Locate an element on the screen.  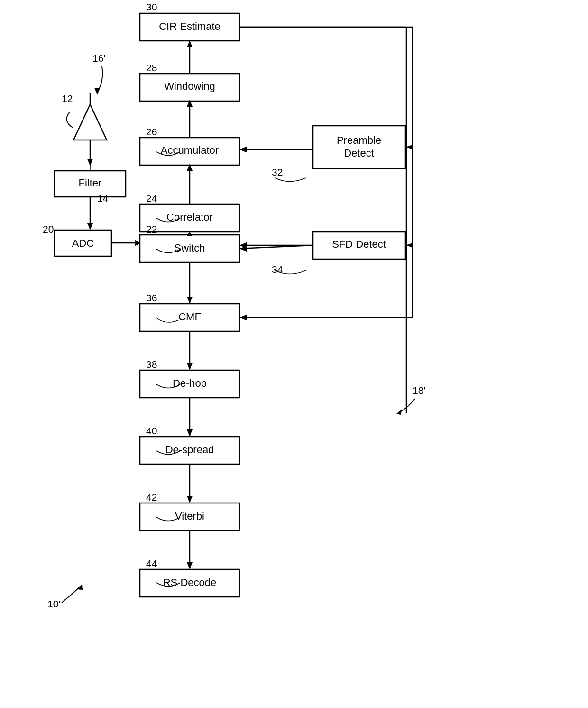
svg-text: Viterbi is located at coordinates (190, 516).